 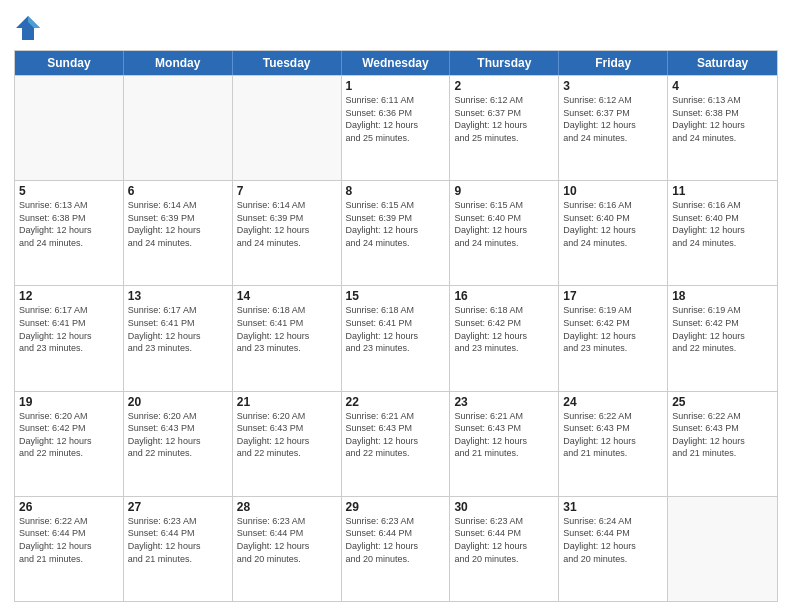 I want to click on day-header-thursday: Thursday, so click(x=504, y=63).